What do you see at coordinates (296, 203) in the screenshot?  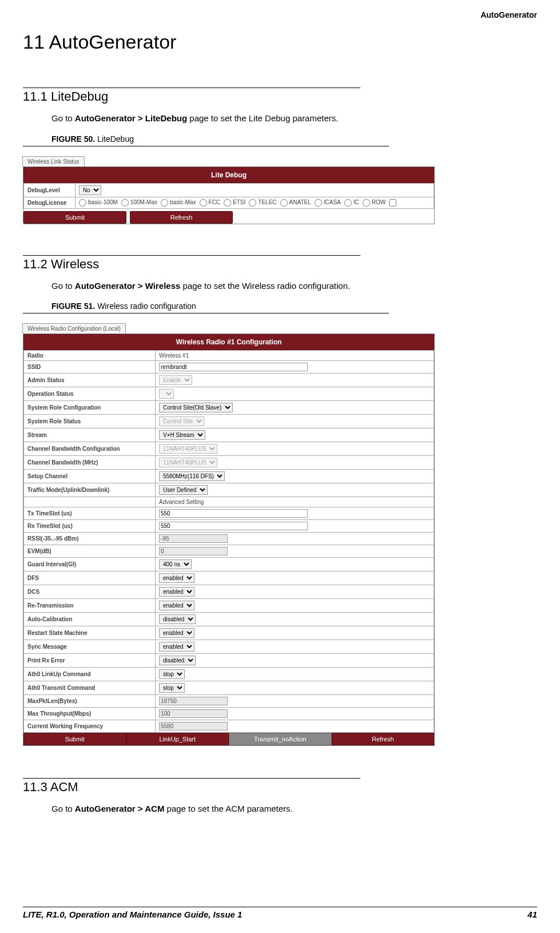 I see `license-option: ANATEL` at bounding box center [296, 203].